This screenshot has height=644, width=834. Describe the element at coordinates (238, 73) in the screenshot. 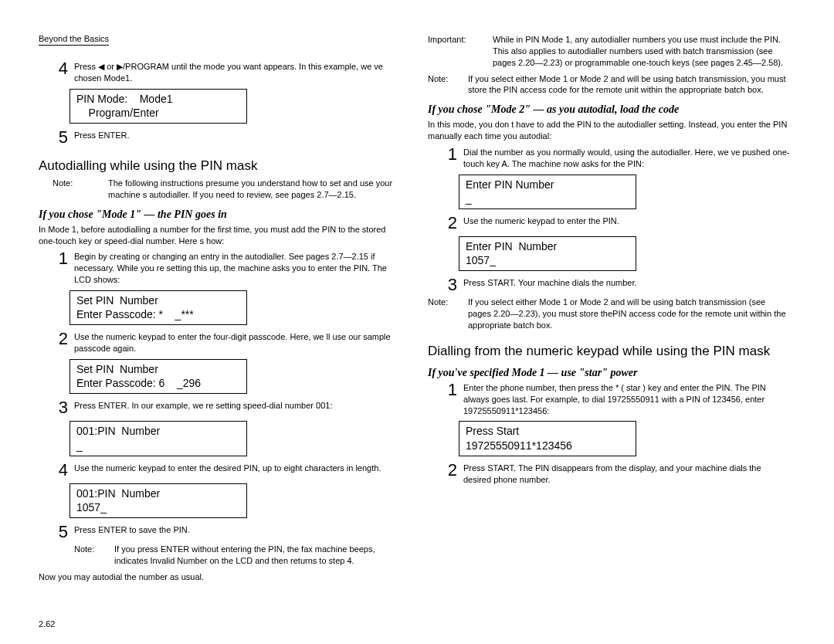

I see `step-text: Press ◀ or ▶/PROGRAM until the mode you …` at that location.